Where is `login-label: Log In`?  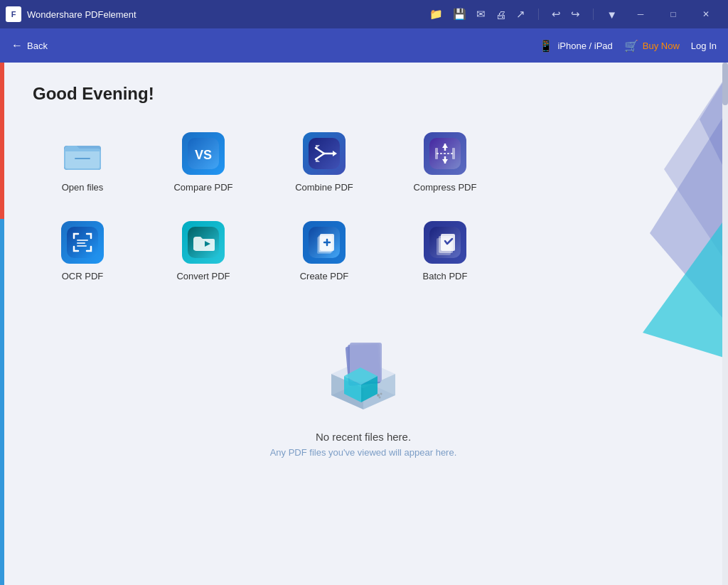 login-label: Log In is located at coordinates (704, 45).